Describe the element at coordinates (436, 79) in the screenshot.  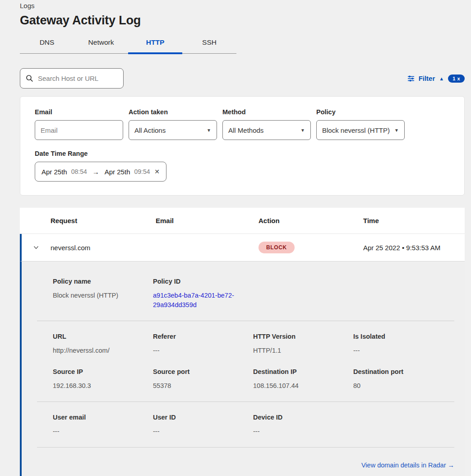
I see `filter-toggle-group: Filter ▲ 1 x` at that location.